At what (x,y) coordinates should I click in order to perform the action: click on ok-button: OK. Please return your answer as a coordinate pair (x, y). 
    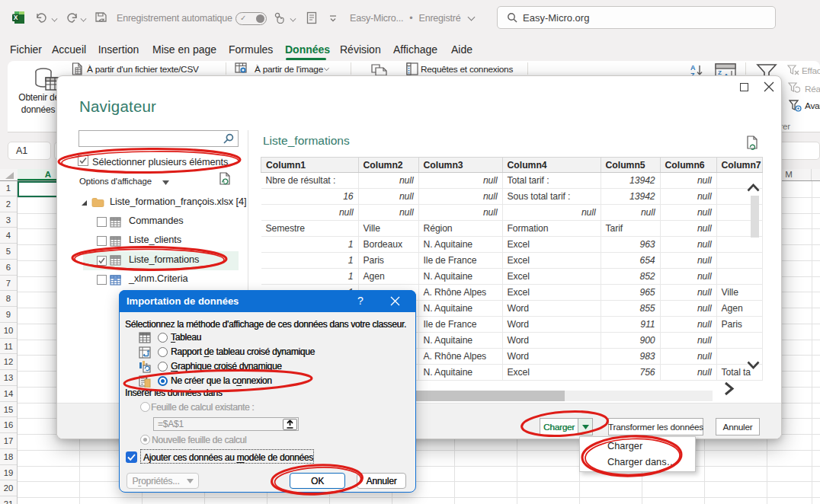
    Looking at the image, I should click on (317, 481).